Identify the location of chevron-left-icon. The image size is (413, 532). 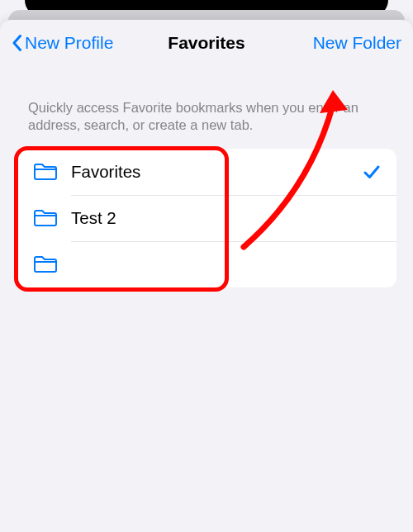
(17, 43).